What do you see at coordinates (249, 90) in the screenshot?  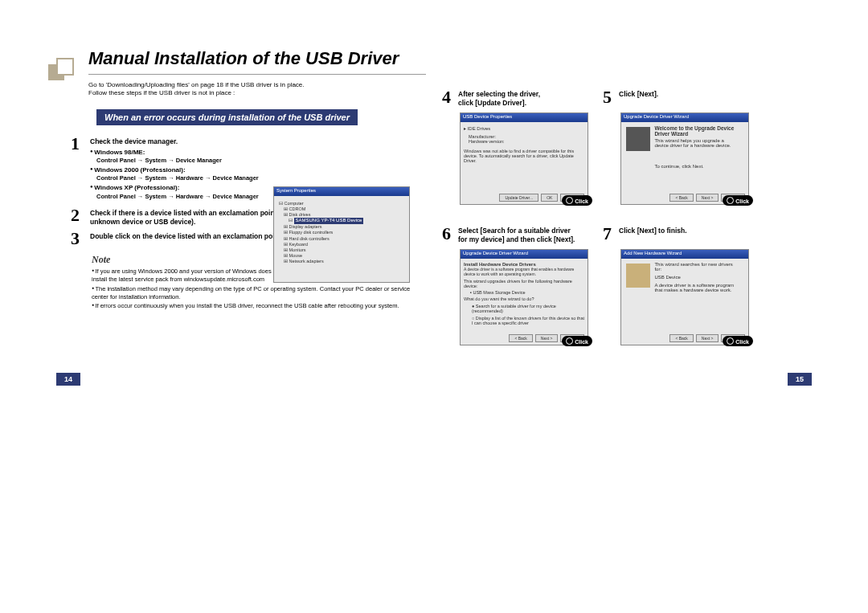 I see `intro-text: Go to 'Downloading/Uploading files' on p…` at bounding box center [249, 90].